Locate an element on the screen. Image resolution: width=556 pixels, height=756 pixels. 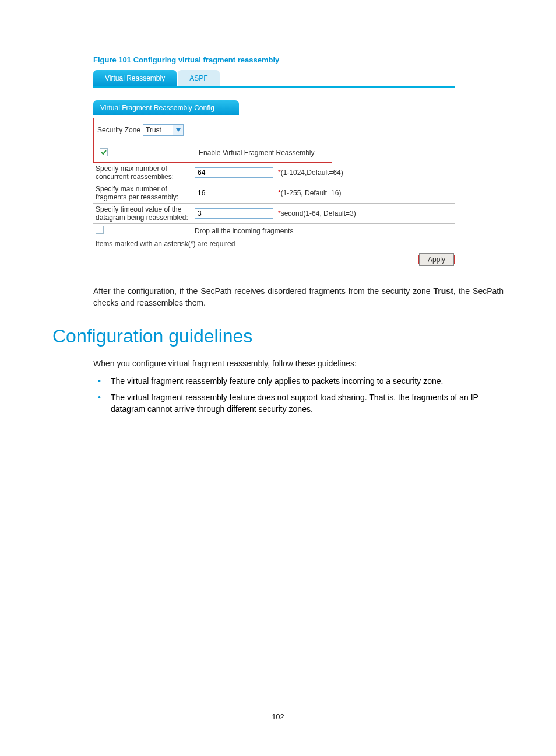
security-zone-value: Trust is located at coordinates (158, 130).